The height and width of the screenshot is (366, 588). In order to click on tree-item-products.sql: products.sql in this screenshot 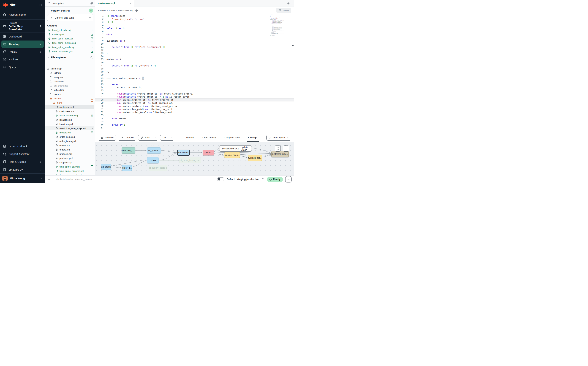, I will do `click(70, 154)`.